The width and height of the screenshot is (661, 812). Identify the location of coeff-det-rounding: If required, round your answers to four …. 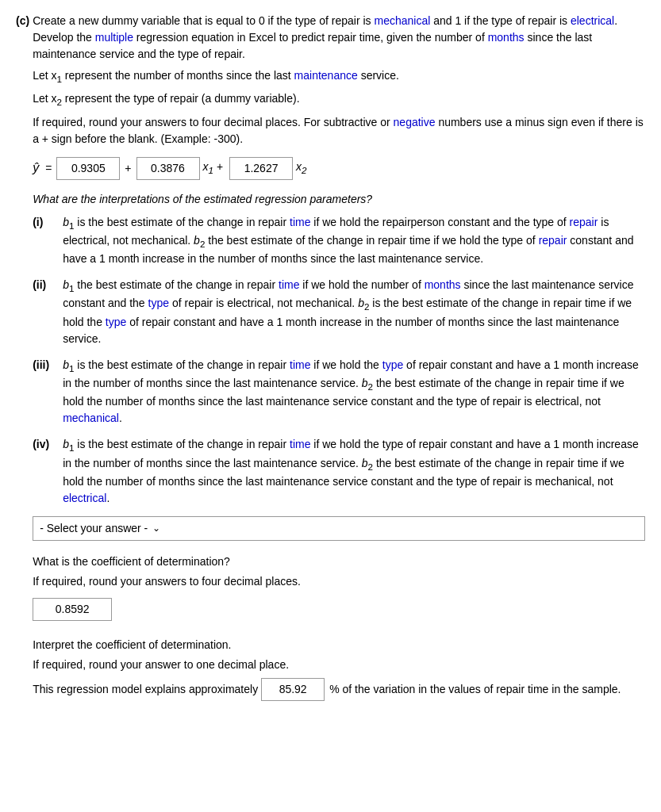
(339, 582).